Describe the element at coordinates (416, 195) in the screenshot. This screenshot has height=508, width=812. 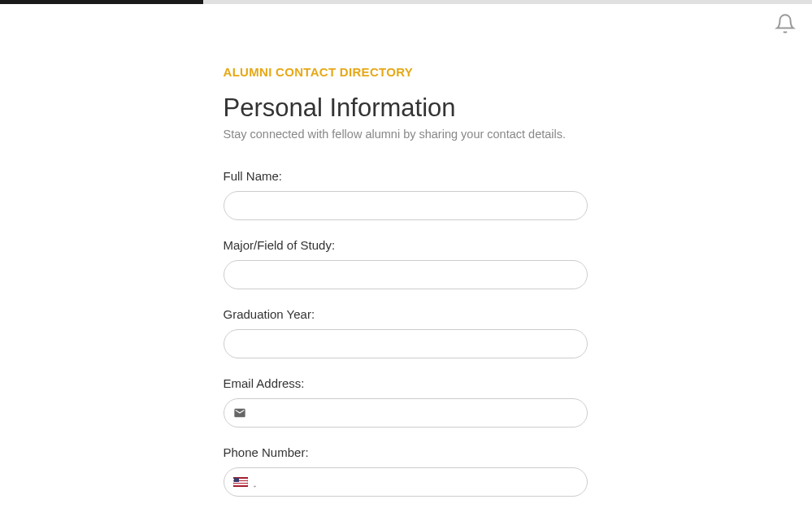
I see `field-group-fullname: Full Name:` at that location.